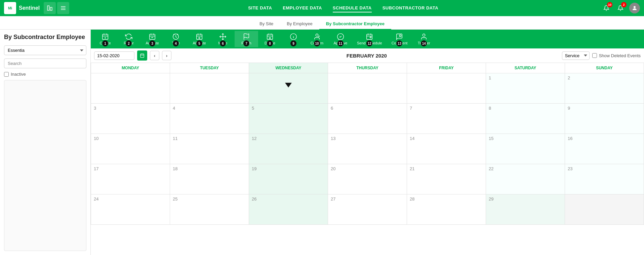 This screenshot has height=255, width=644. I want to click on cal-cell-w5-fri: 28, so click(446, 210).